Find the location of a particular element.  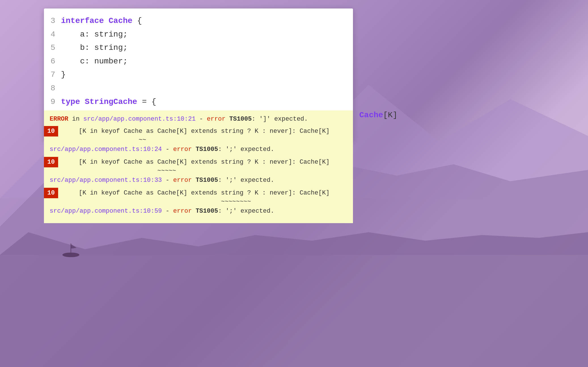

token: type is located at coordinates (73, 102).